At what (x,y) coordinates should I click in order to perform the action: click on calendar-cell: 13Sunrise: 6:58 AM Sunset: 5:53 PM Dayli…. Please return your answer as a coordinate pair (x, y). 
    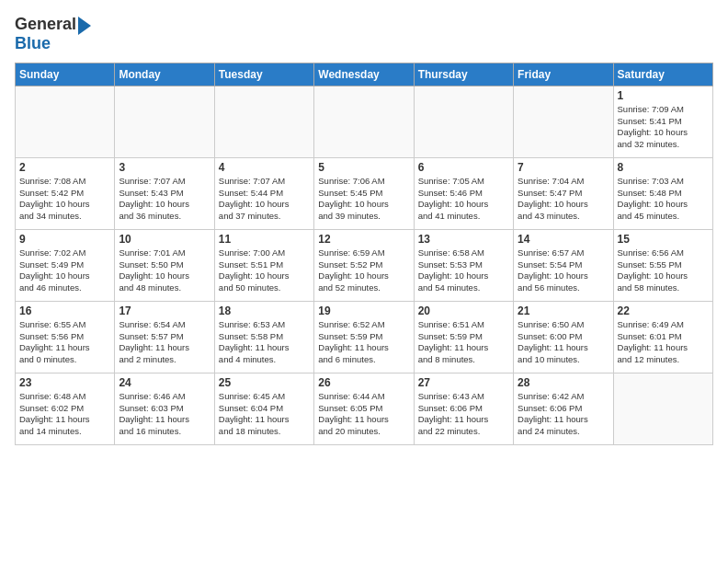
    Looking at the image, I should click on (463, 265).